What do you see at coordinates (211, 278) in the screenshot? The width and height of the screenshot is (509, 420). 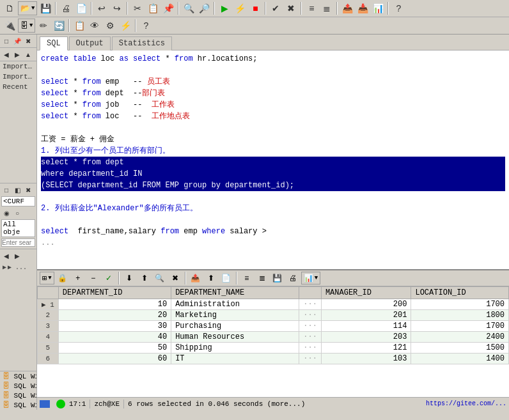 I see `export3-btn: ⬆` at bounding box center [211, 278].